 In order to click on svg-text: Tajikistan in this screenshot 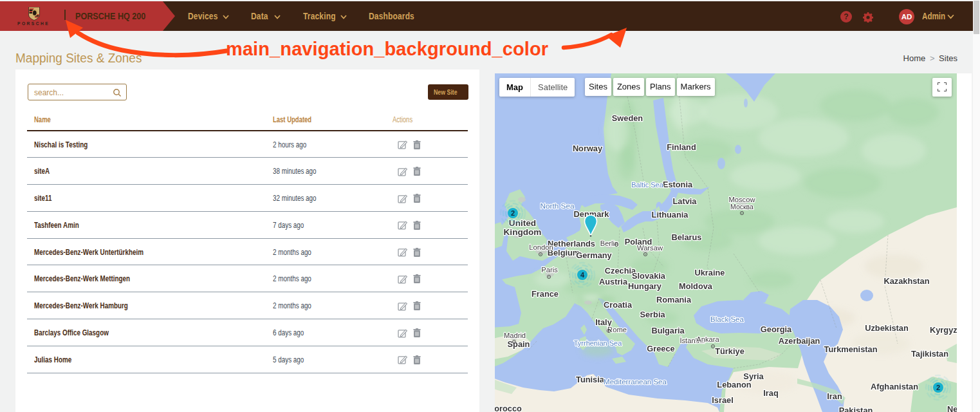, I will do `click(930, 354)`.